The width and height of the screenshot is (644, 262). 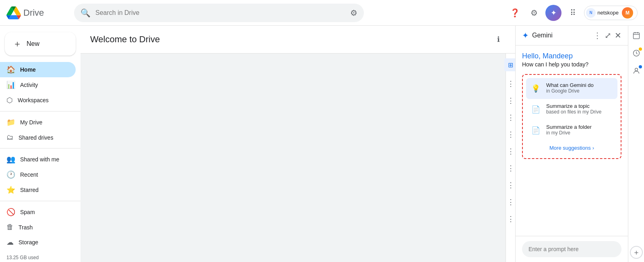 What do you see at coordinates (38, 138) in the screenshot?
I see `sidebar-item-shared-drives: 🗂 Shared drives` at bounding box center [38, 138].